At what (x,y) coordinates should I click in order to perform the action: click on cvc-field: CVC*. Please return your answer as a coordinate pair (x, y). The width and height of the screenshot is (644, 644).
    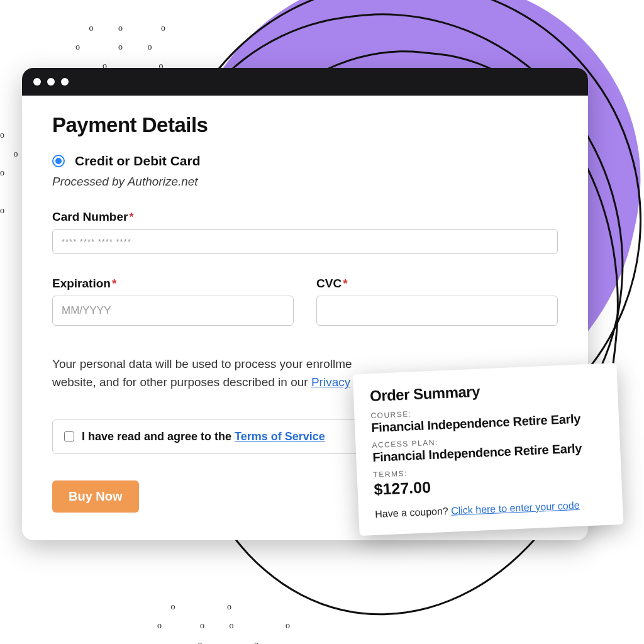
    Looking at the image, I should click on (437, 301).